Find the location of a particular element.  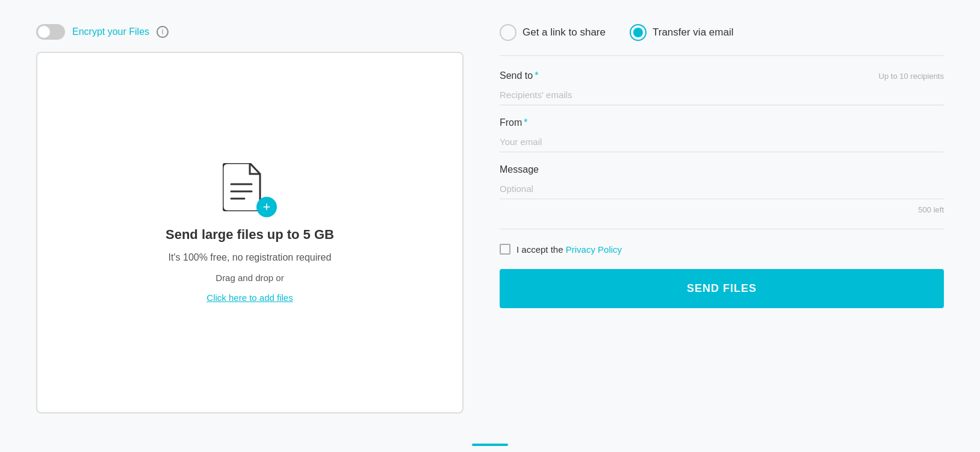

divider-top is located at coordinates (722, 55).